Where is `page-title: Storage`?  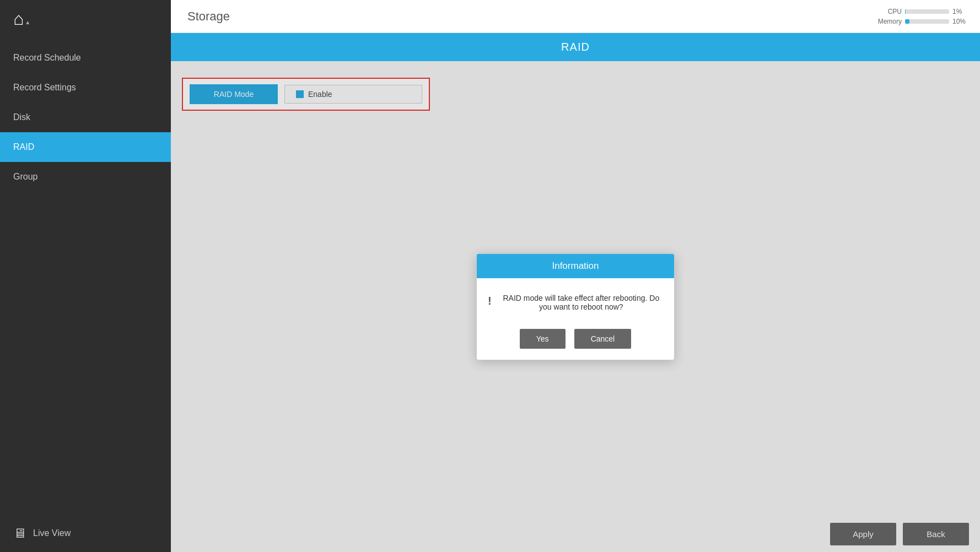 page-title: Storage is located at coordinates (208, 17).